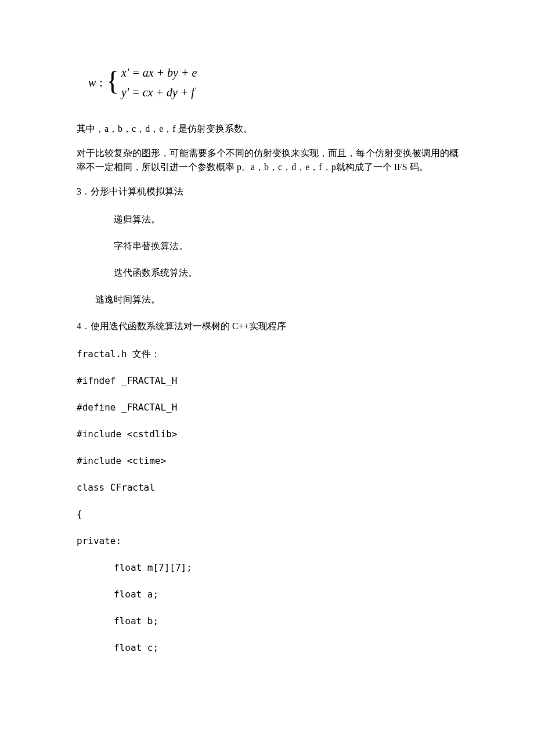  I want to click on code-line: #define _FRACTAL_H, so click(268, 408).